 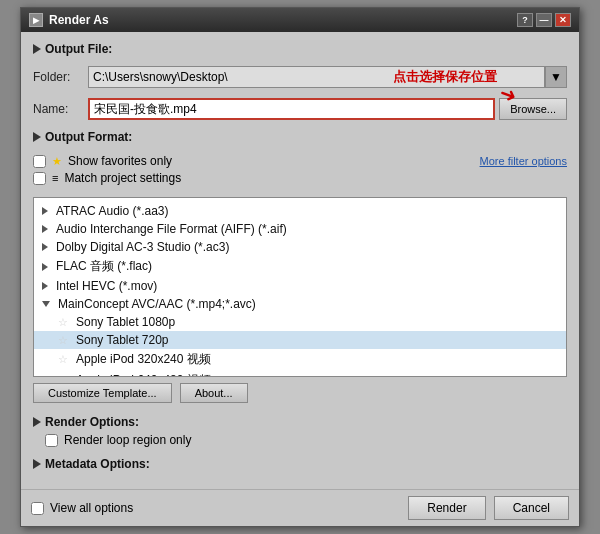 I want to click on list-item: ☆ Sony Tablet 1080p, so click(x=300, y=322).